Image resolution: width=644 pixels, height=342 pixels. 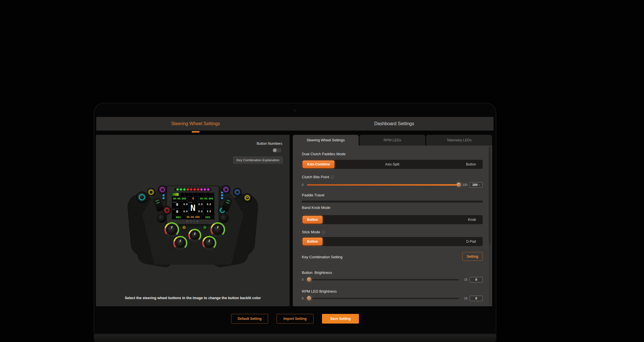 What do you see at coordinates (317, 272) in the screenshot?
I see `button-brightness-label: Button Brightness` at bounding box center [317, 272].